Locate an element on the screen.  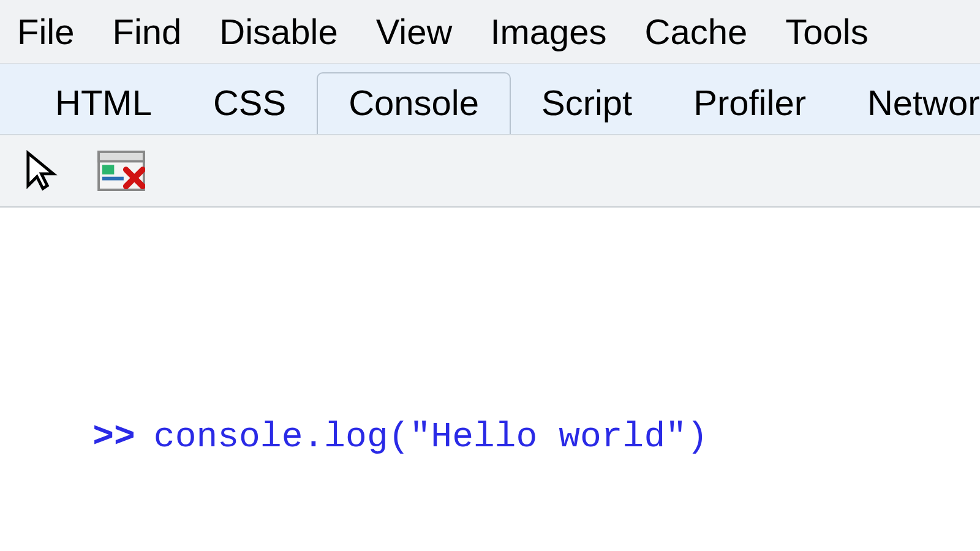
menu-cache: Cache is located at coordinates (696, 32).